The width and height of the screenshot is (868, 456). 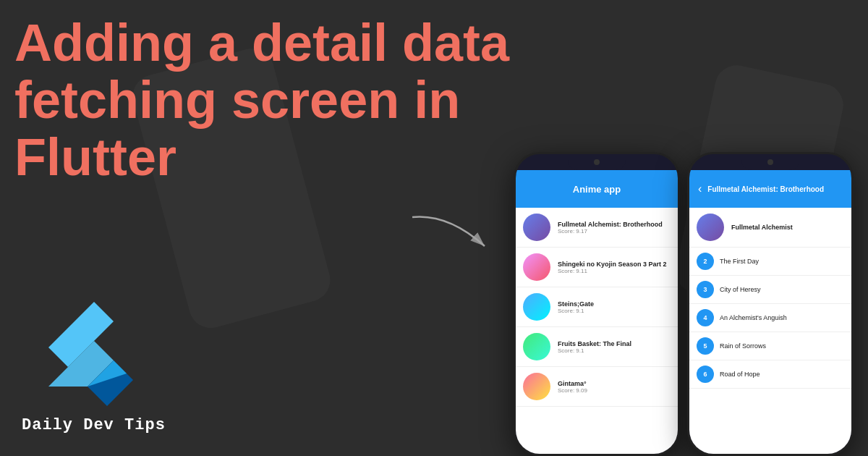 What do you see at coordinates (765, 190) in the screenshot?
I see `app-bar-detail-title: Fullmetal Alchemist: Brotherhood` at bounding box center [765, 190].